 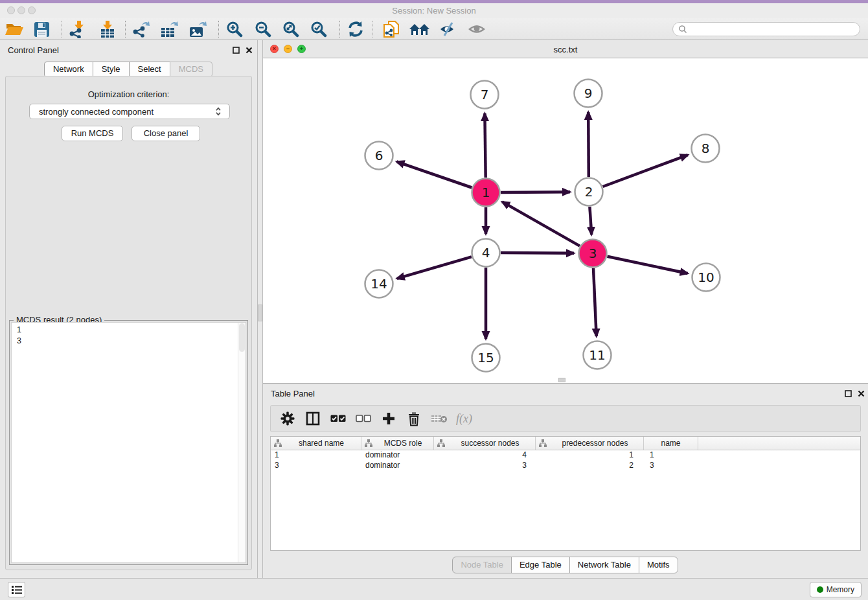 I want to click on cell-name: 3, so click(x=671, y=466).